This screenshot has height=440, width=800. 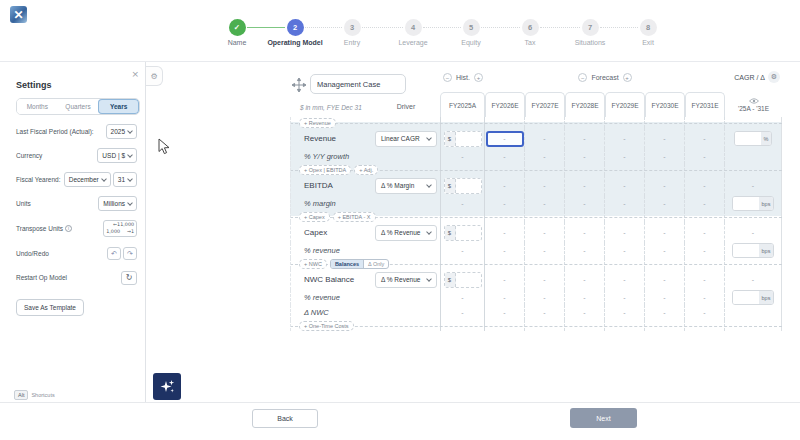 I want to click on column-header-FY2028E: FY2028E, so click(x=585, y=104).